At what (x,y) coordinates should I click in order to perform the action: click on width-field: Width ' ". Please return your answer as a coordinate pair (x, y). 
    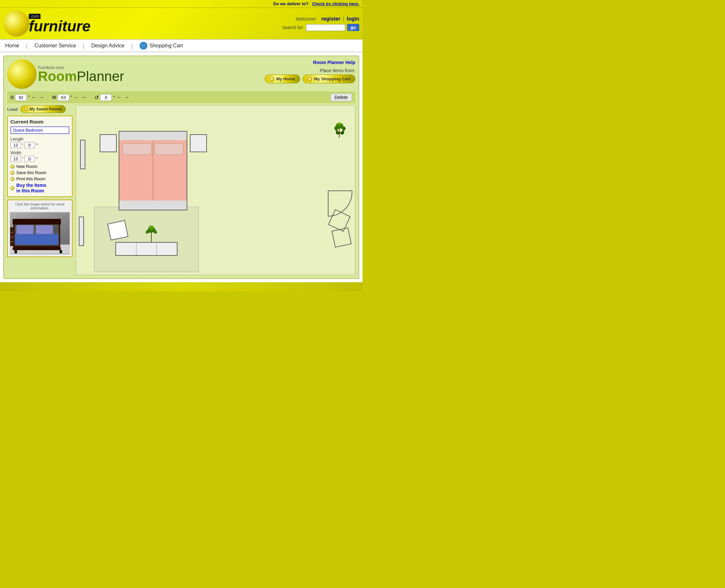
    Looking at the image, I should click on (40, 156).